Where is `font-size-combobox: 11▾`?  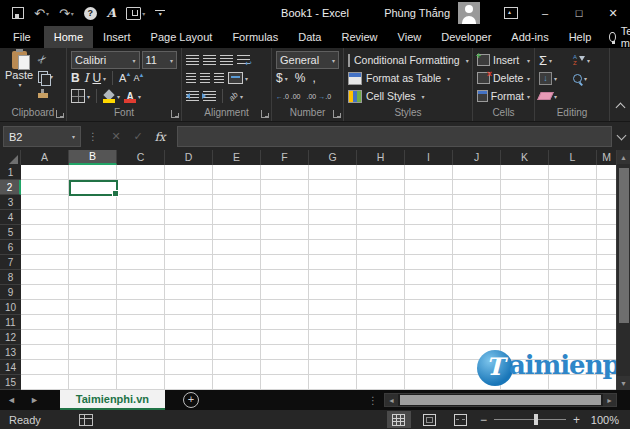
font-size-combobox: 11▾ is located at coordinates (160, 60).